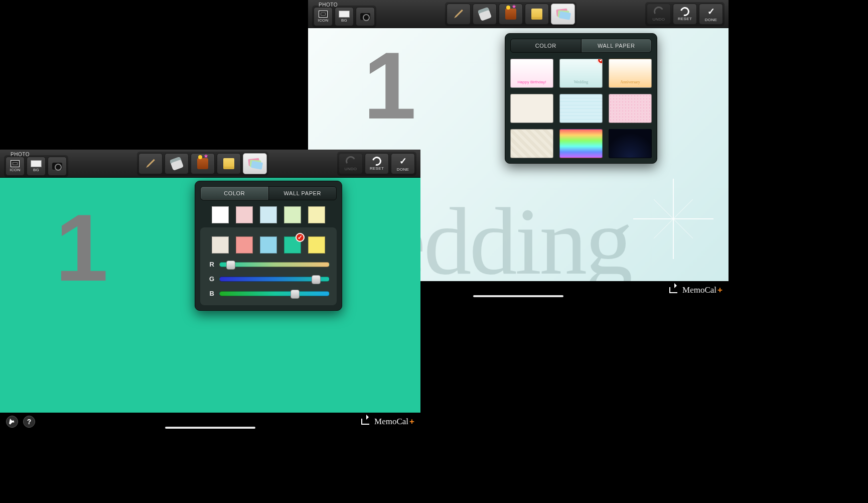  What do you see at coordinates (229, 164) in the screenshot?
I see `note-icon` at bounding box center [229, 164].